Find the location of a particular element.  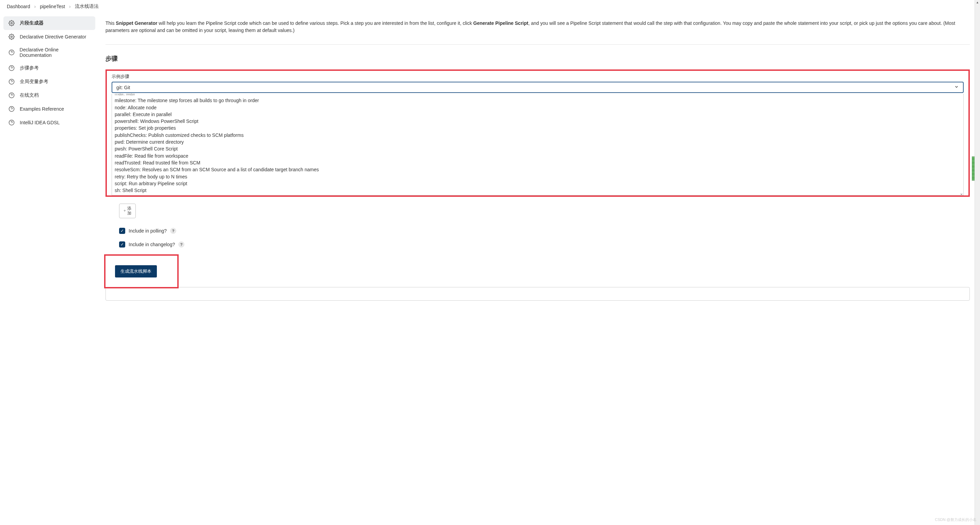

dropdown-option: node: Allocate node is located at coordinates (538, 108).